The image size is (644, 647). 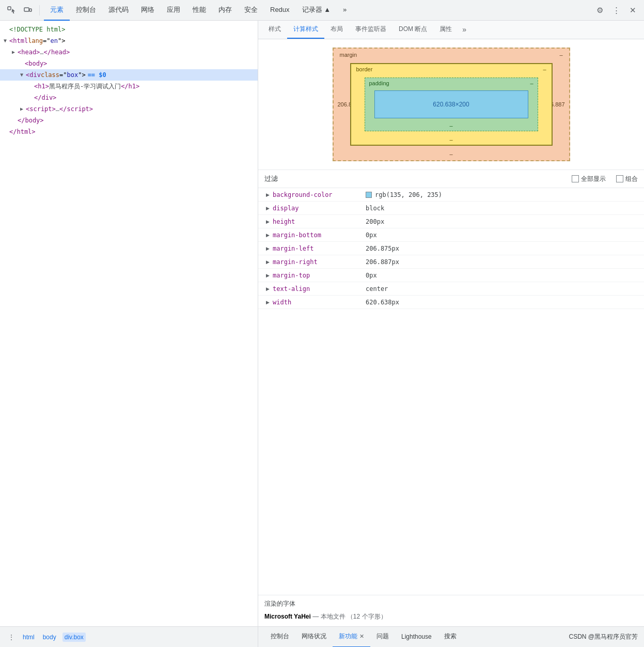 I want to click on margin-bottom-val: –, so click(x=451, y=154).